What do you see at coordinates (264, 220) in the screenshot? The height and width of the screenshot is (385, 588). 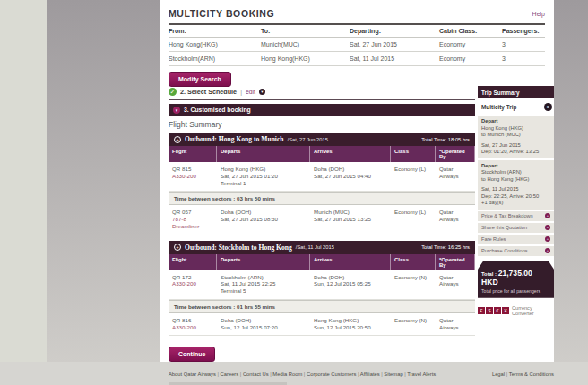 I see `departs-cell: Doha (DOH) Sat, 27 Jun 2015 08:30` at bounding box center [264, 220].